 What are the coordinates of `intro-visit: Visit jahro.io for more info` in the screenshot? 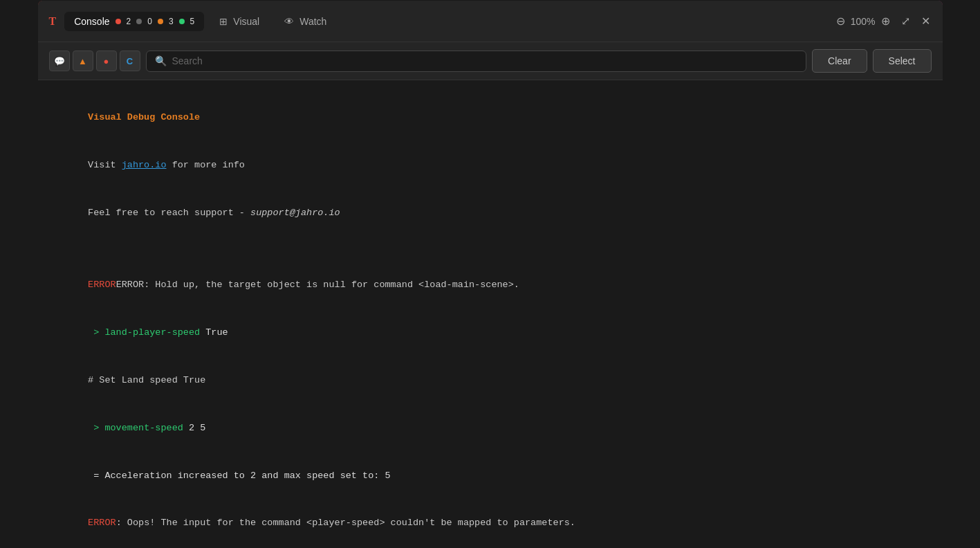 It's located at (490, 166).